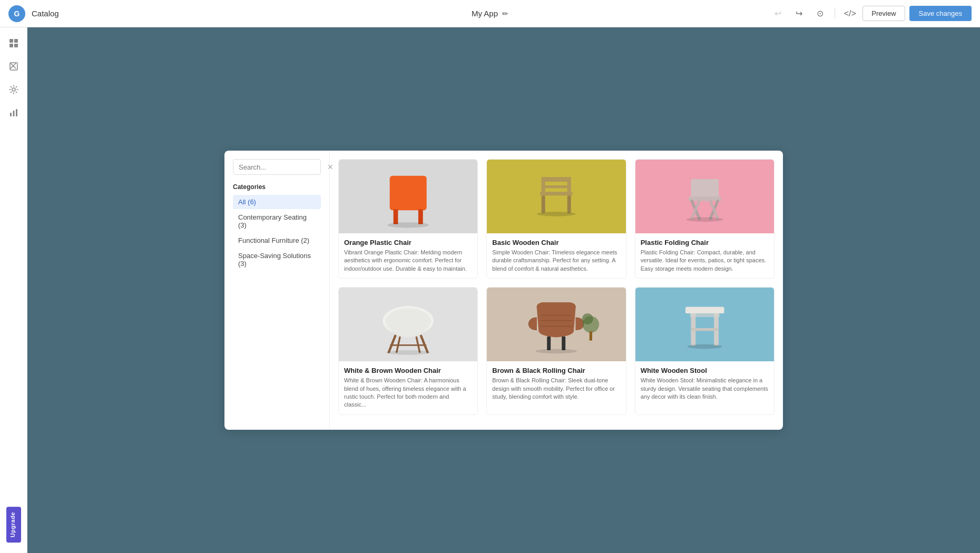 The width and height of the screenshot is (980, 553). What do you see at coordinates (556, 351) in the screenshot?
I see `product-card-rolling-chair: Brown & Black Rolling Chair Brown & Blac…` at bounding box center [556, 351].